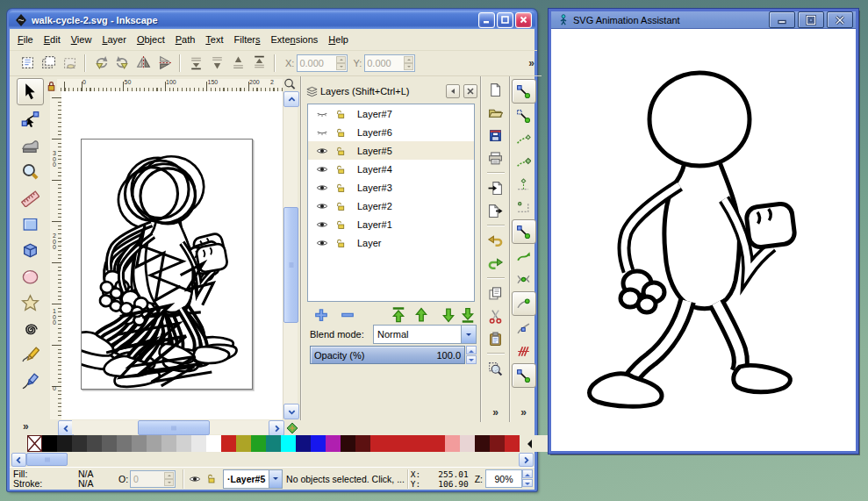 Image resolution: width=868 pixels, height=501 pixels. I want to click on snap-bbox-edges-button, so click(524, 139).